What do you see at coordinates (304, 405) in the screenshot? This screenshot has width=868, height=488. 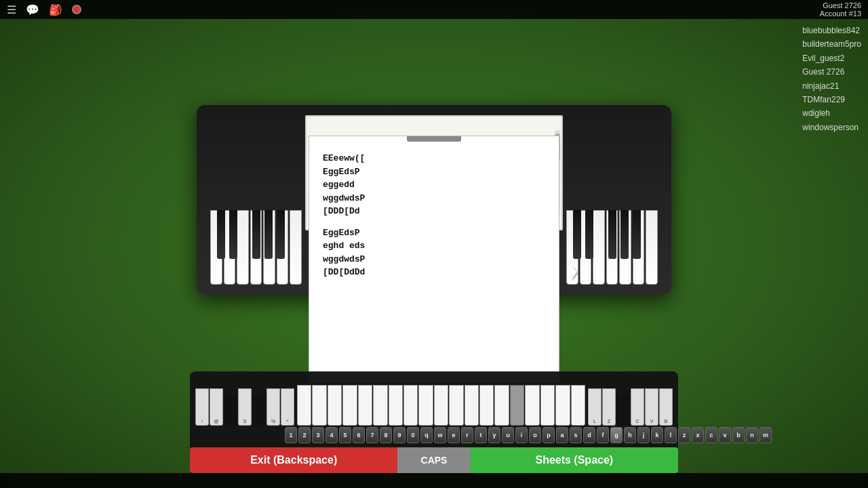 I see `vis-key-q` at bounding box center [304, 405].